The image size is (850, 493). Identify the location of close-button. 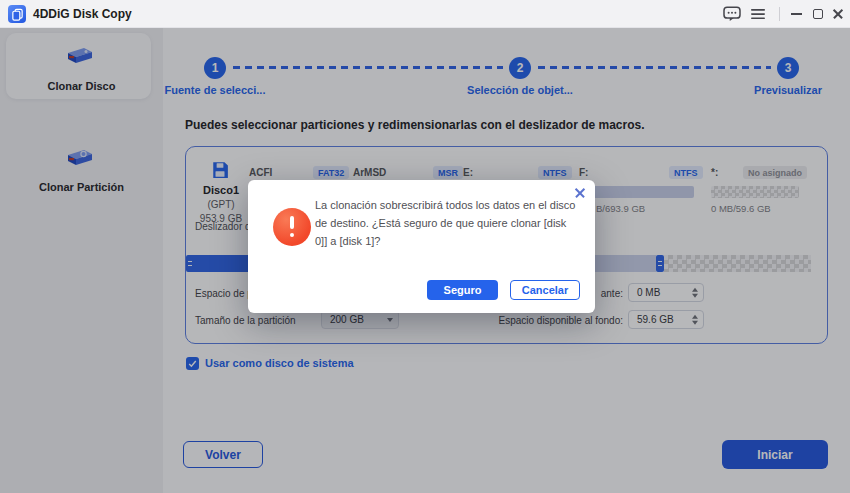
(838, 14).